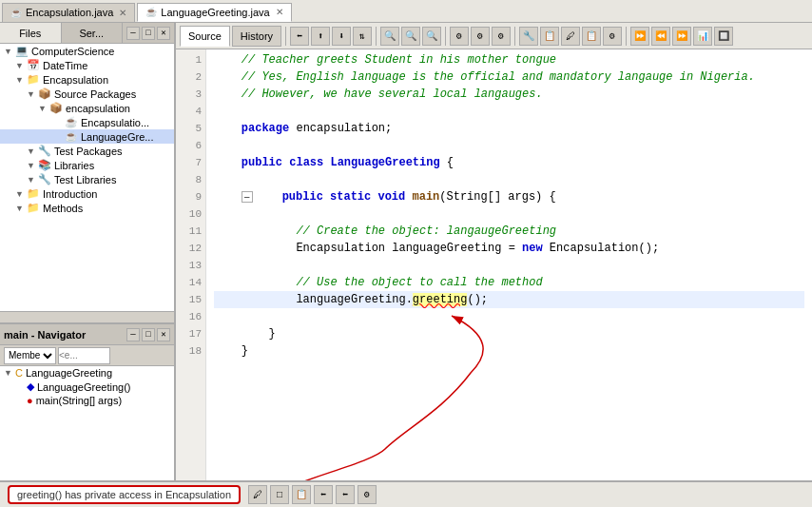 The image size is (812, 507). What do you see at coordinates (32, 151) in the screenshot?
I see `tree-arrow-tp: ▼` at bounding box center [32, 151].